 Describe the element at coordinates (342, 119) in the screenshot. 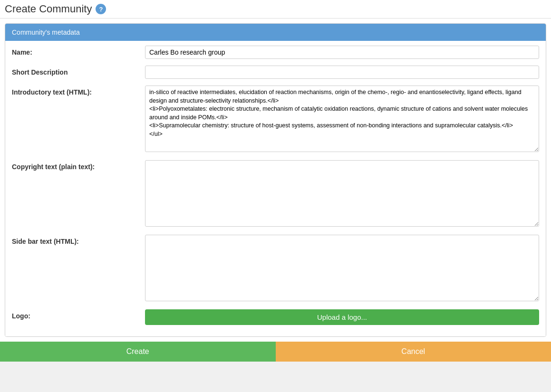

I see `introductory-textarea: in-silico of reactive intermediates, elu…` at that location.